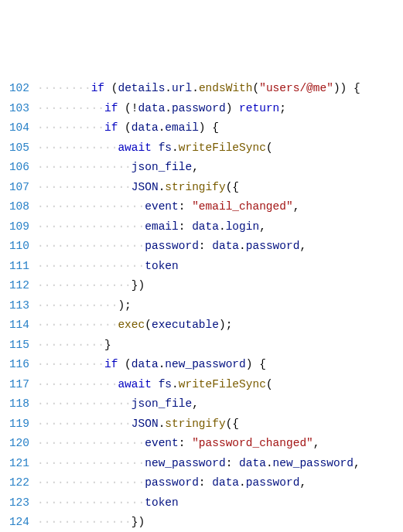 The image size is (403, 532). I want to click on code-line: 110················password: data.passwo…, so click(201, 247).